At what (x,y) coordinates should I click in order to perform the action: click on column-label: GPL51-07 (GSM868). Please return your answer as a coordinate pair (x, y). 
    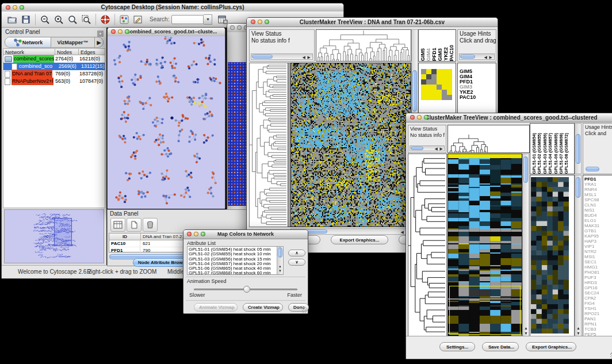
    Looking at the image, I should click on (561, 153).